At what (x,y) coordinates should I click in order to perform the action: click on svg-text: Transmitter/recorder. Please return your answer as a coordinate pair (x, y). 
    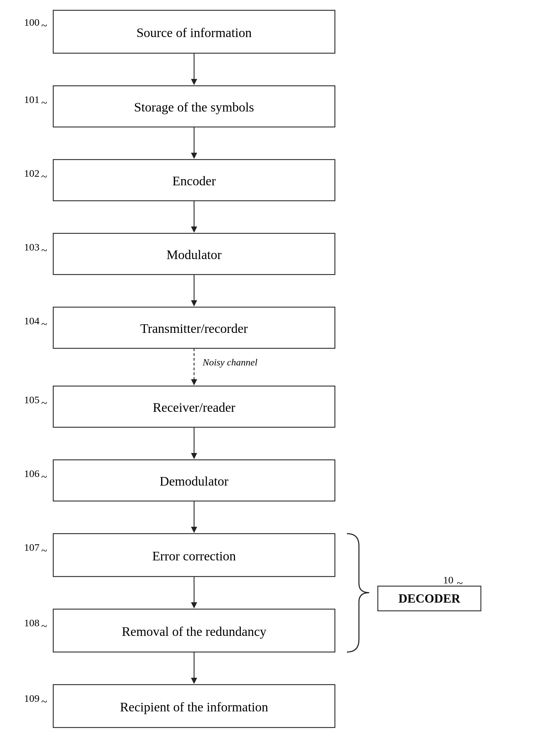
    Looking at the image, I should click on (194, 328).